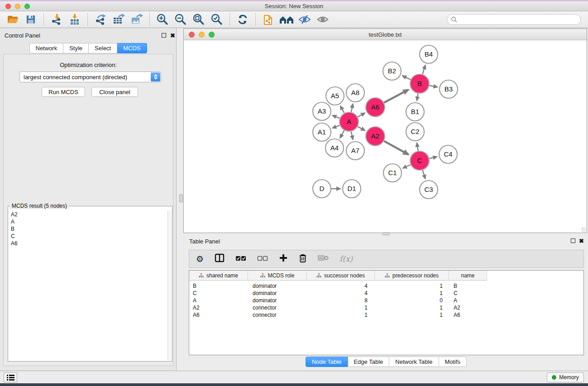 This screenshot has width=588, height=386. What do you see at coordinates (18, 6) in the screenshot?
I see `minimize-window-button` at bounding box center [18, 6].